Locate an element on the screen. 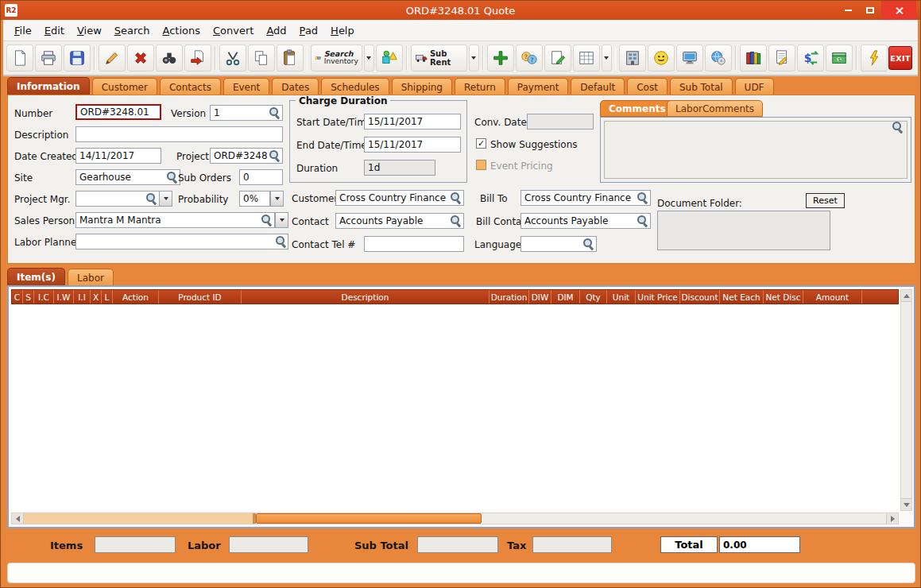 The width and height of the screenshot is (921, 588). minimize-button is located at coordinates (848, 10).